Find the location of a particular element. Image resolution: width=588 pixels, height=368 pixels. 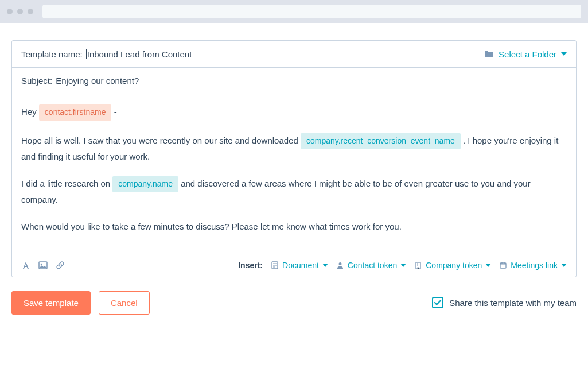

address-bar is located at coordinates (312, 11).